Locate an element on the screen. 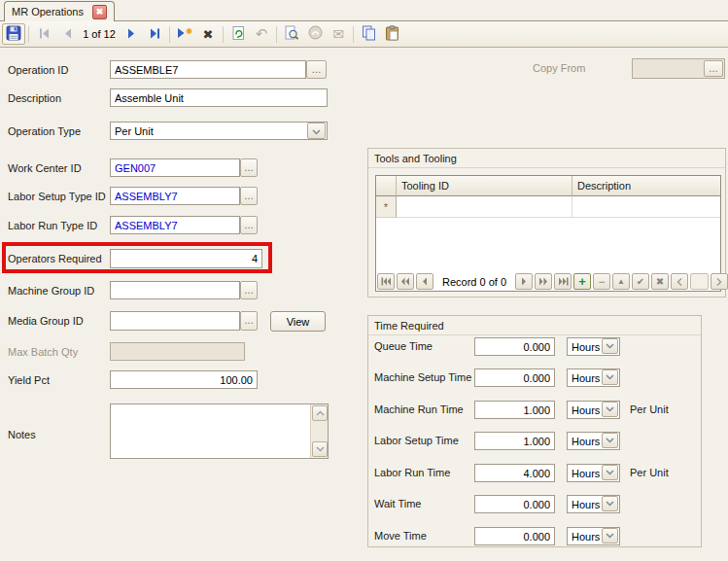 This screenshot has width=728, height=561. nav-prev-page-button is located at coordinates (405, 282).